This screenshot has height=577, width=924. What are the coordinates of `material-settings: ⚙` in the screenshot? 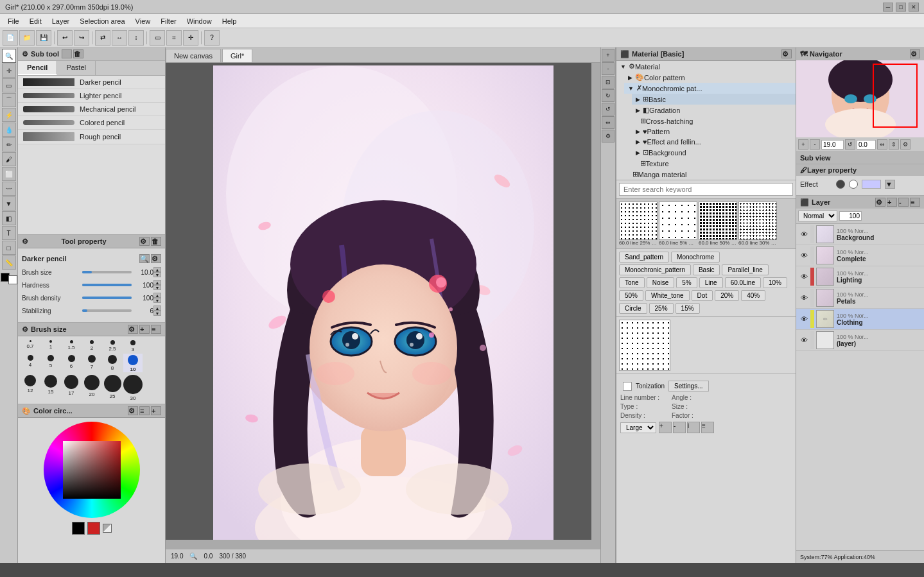 It's located at (787, 54).